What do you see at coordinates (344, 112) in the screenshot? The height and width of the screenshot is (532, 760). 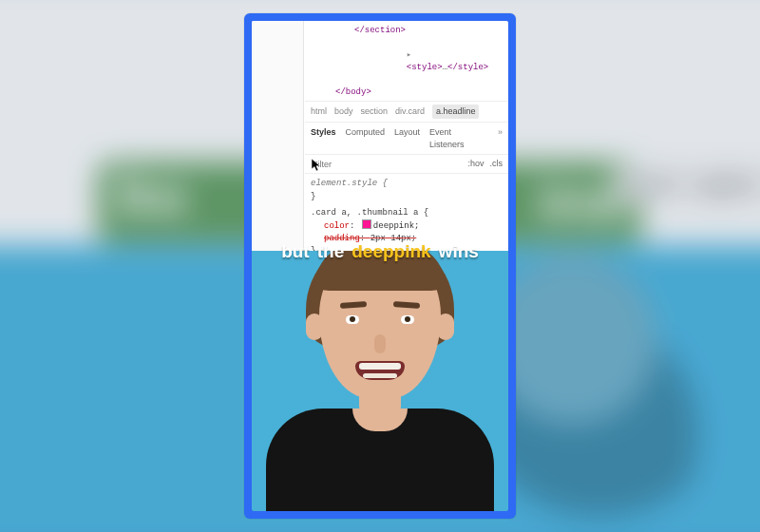 I see `breadcrumb-body: body` at bounding box center [344, 112].